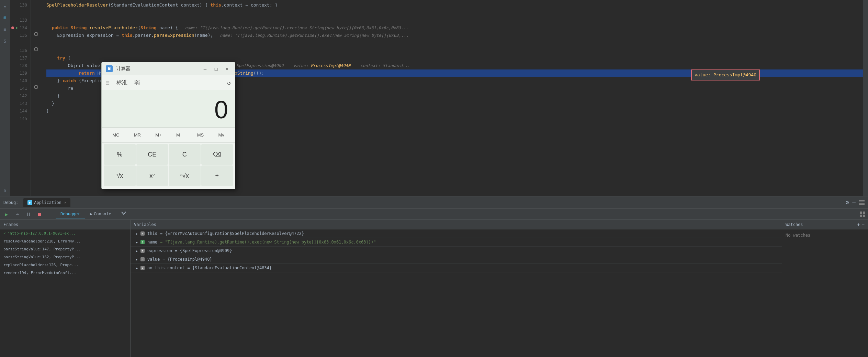 Image resolution: width=868 pixels, height=357 pixels. What do you see at coordinates (863, 225) in the screenshot?
I see `remove-watch-btn: −` at bounding box center [863, 225].